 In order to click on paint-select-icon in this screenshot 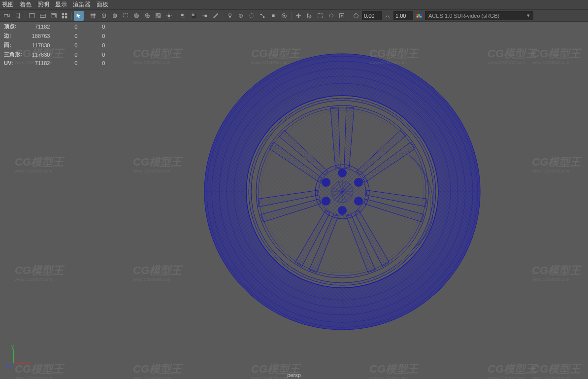, I will do `click(342, 16)`.